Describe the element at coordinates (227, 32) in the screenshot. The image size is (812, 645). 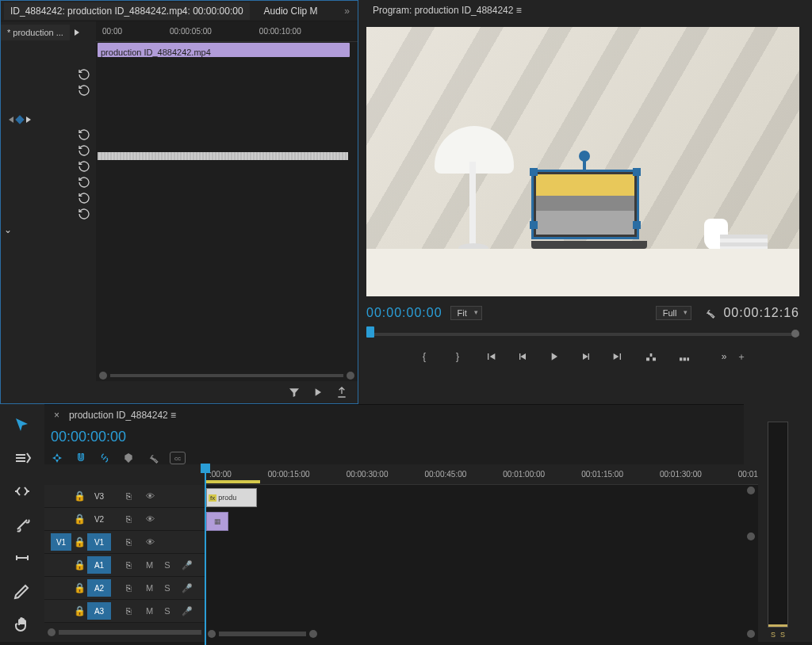
I see `source-time-ruler: 00:00 00:00:05:00 00:00:10:00` at that location.